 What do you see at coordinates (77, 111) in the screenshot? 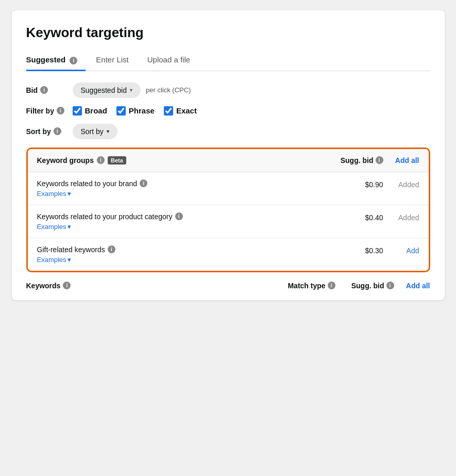
I see `broad-checkbox` at bounding box center [77, 111].